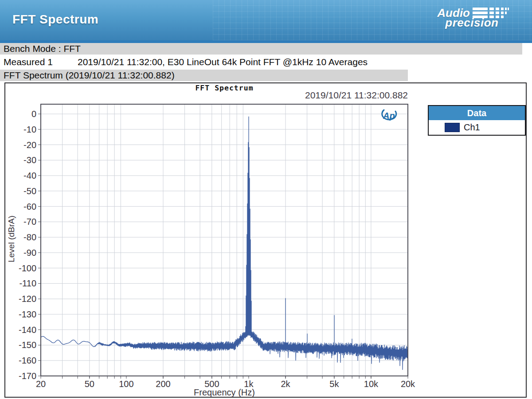 This screenshot has height=399, width=532. I want to click on svg-text: -150, so click(27, 345).